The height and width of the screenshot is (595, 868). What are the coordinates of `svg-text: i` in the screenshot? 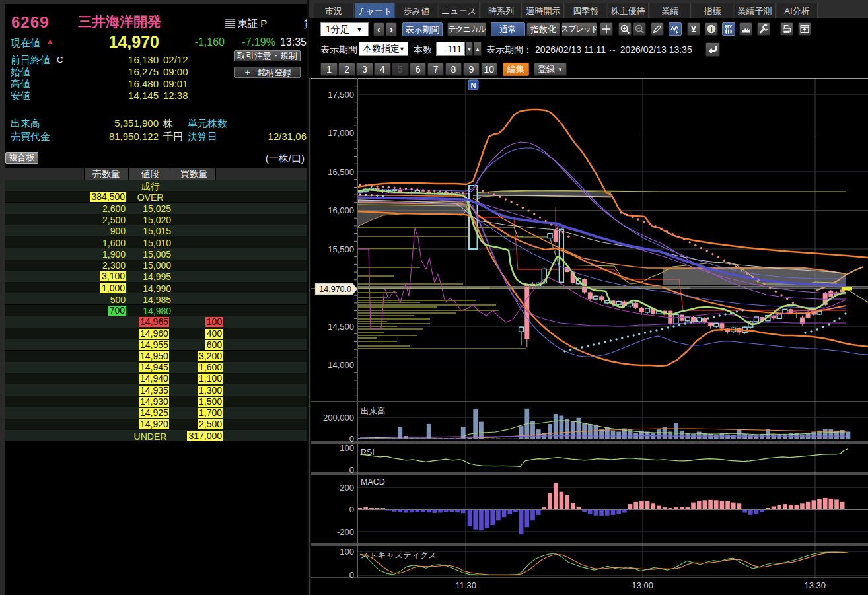 It's located at (712, 29).